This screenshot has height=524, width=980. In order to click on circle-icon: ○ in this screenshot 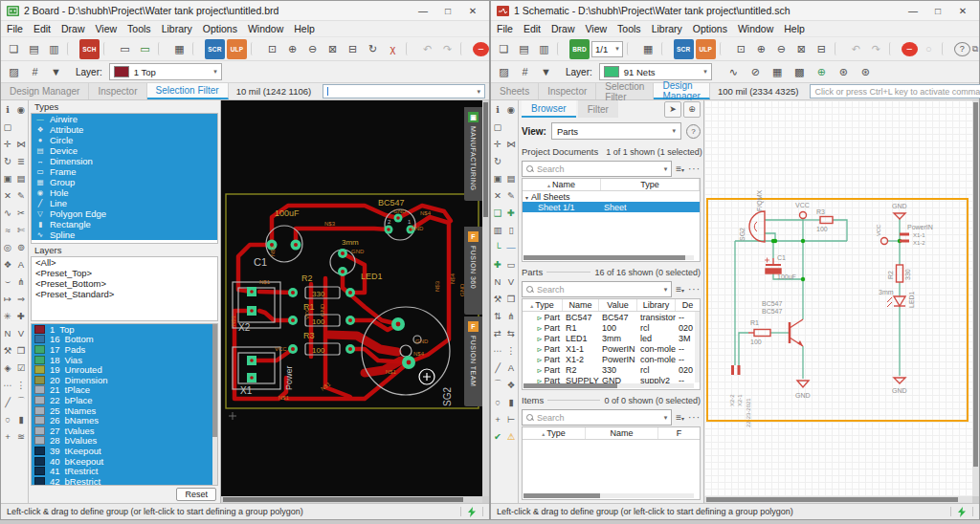, I will do `click(498, 402)`.